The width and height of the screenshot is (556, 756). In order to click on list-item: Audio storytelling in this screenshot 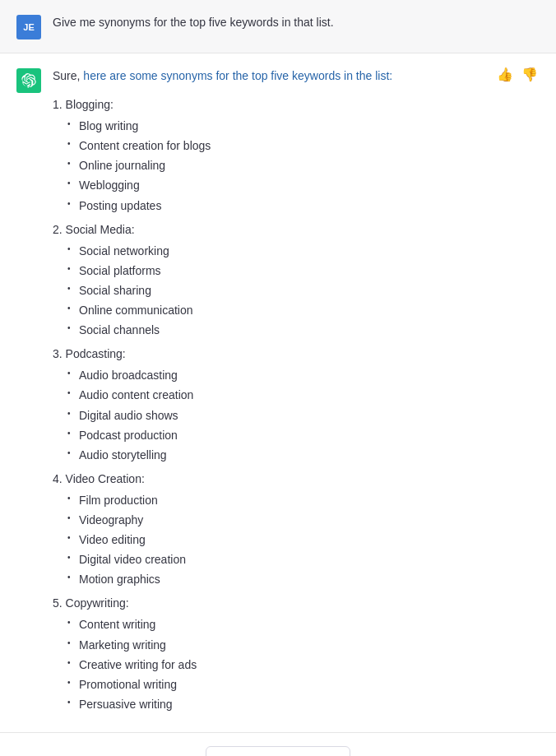, I will do `click(303, 456)`.